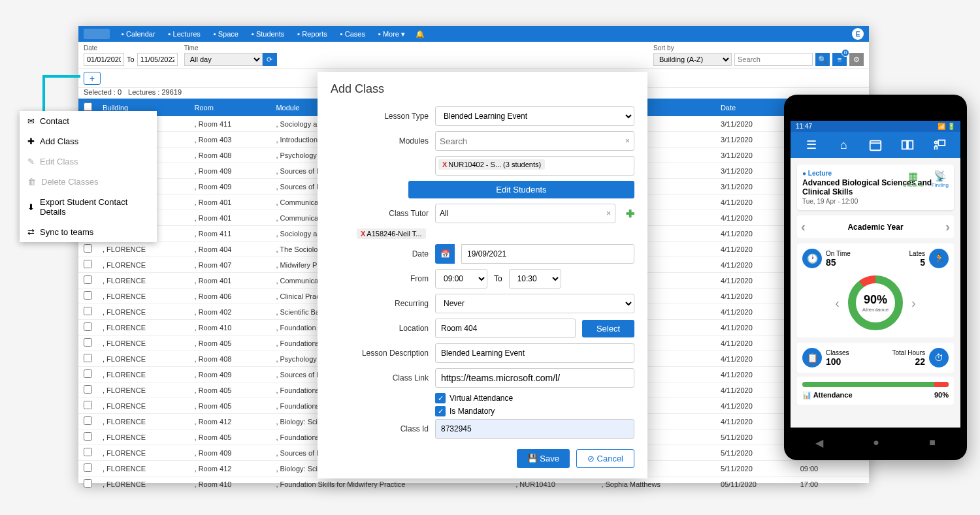 This screenshot has width=980, height=515. What do you see at coordinates (608, 329) in the screenshot?
I see `select-location-button: Select` at bounding box center [608, 329].